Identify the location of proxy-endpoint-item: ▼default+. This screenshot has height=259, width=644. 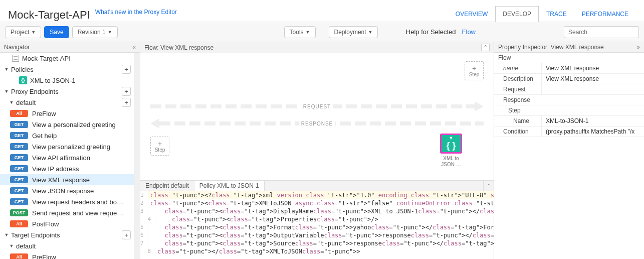
(70, 102).